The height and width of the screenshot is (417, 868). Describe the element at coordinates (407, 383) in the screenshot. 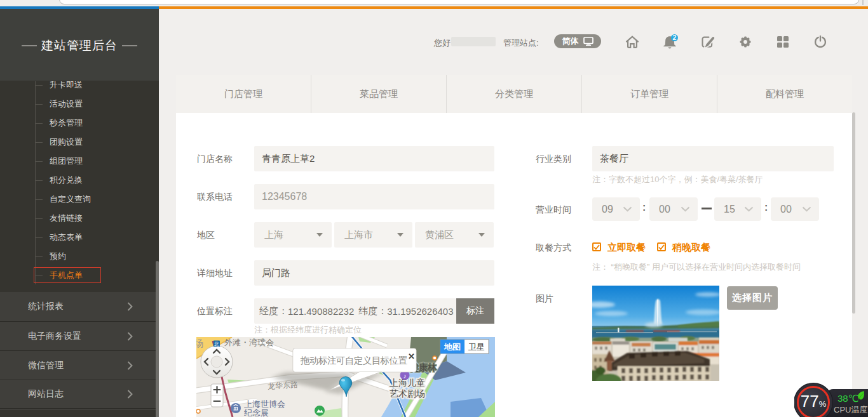

I see `svg-text: 上海儿童` at that location.